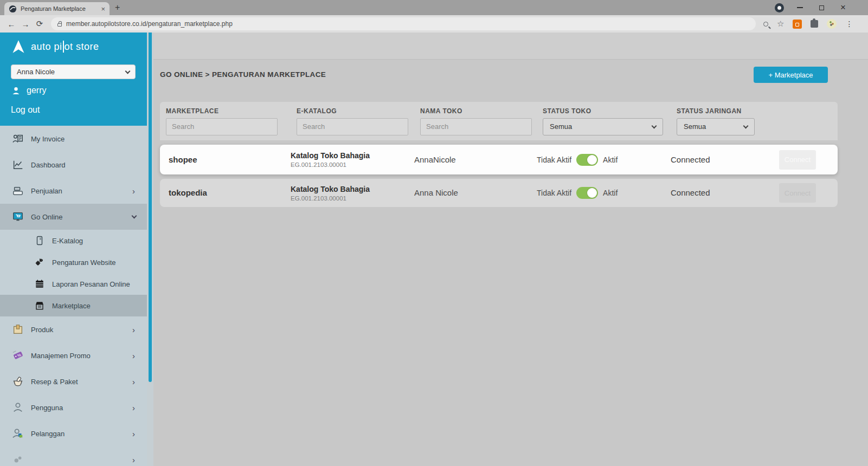 Image resolution: width=868 pixels, height=466 pixels. What do you see at coordinates (691, 193) in the screenshot?
I see `network-status: Connected` at bounding box center [691, 193].